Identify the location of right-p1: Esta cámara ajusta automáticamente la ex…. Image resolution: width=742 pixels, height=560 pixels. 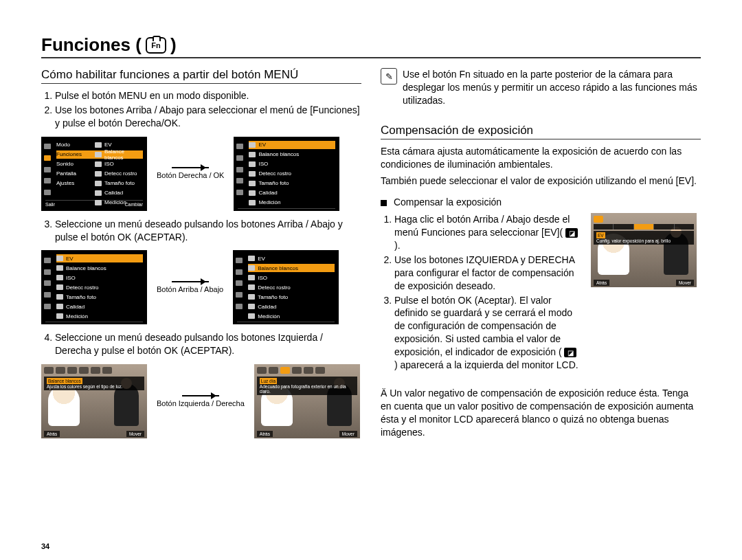
(541, 158).